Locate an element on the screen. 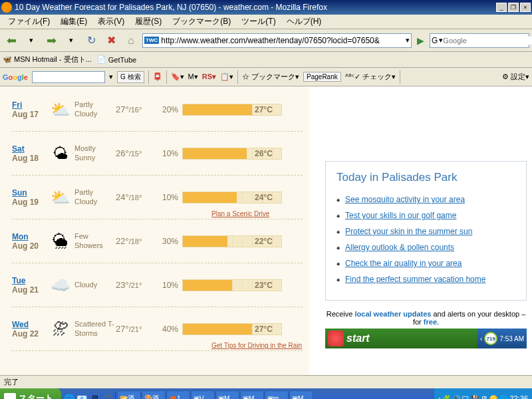 The image size is (532, 399). sidebar-link: Test your skills in our golf game is located at coordinates (400, 215).